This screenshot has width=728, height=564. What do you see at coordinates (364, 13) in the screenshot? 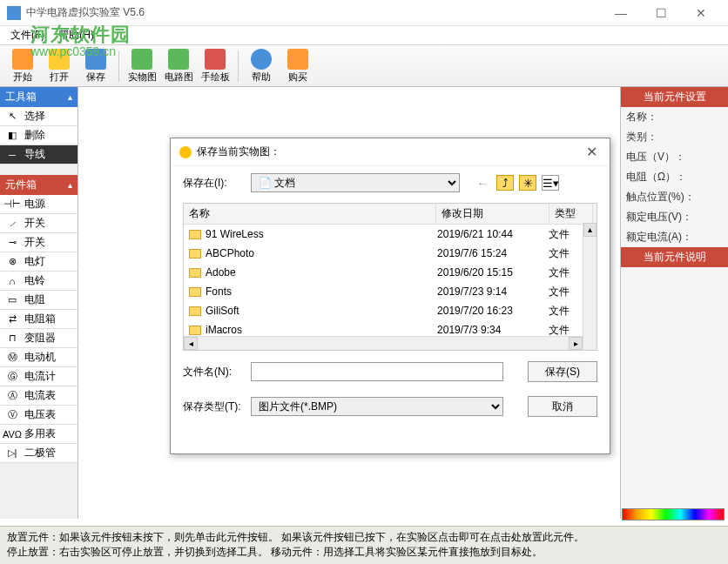
I see `titlebar: 中学电路虚拟实验室 V5.6 — ☐ ✕` at bounding box center [364, 13].